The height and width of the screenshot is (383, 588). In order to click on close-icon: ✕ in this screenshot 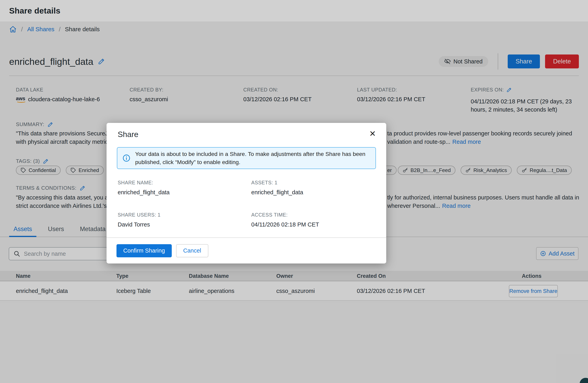, I will do `click(373, 134)`.